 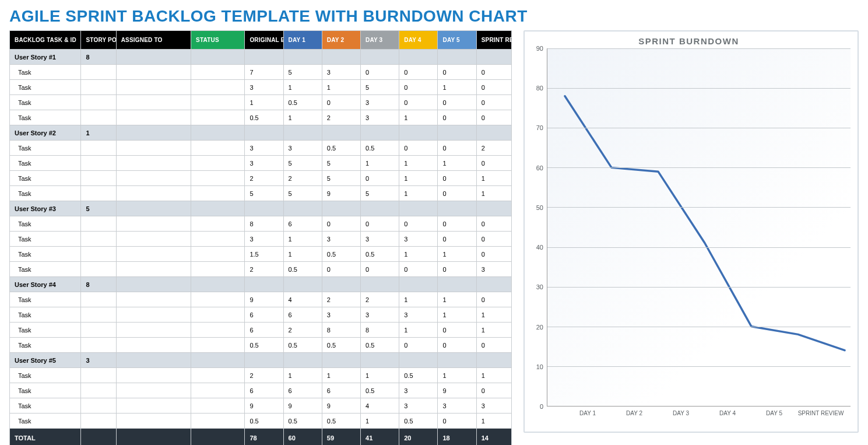 What do you see at coordinates (303, 330) in the screenshot?
I see `task-d1: 2` at bounding box center [303, 330].